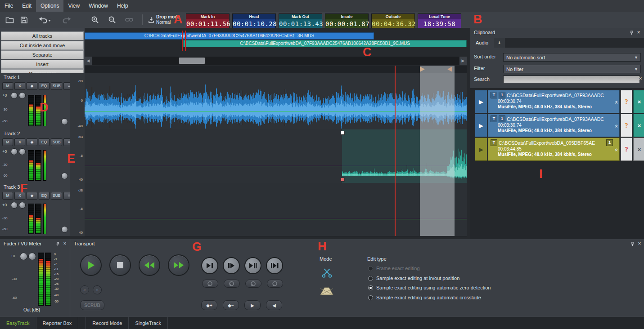 This screenshot has width=644, height=329. I want to click on stop-button, so click(120, 265).